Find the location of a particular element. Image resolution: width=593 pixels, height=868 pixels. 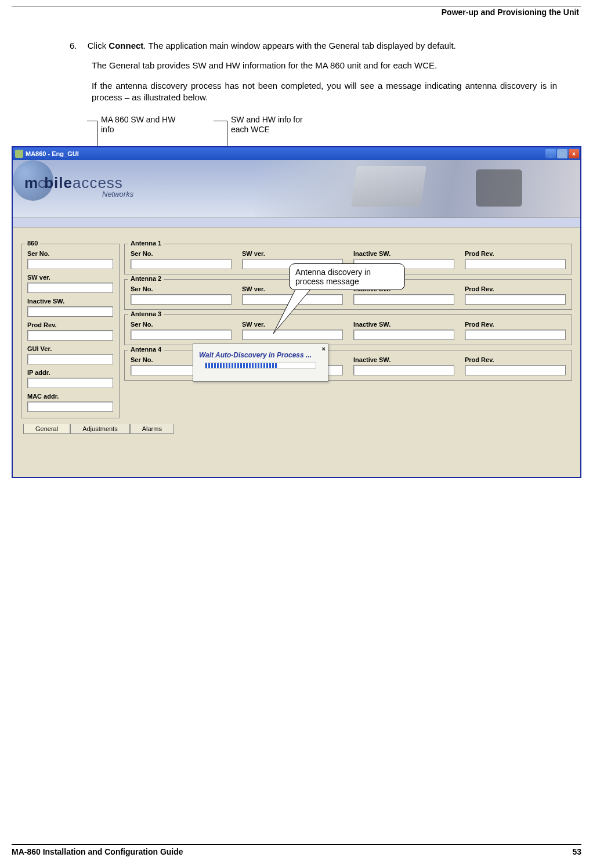

field-label: IP addr. is located at coordinates (70, 372).